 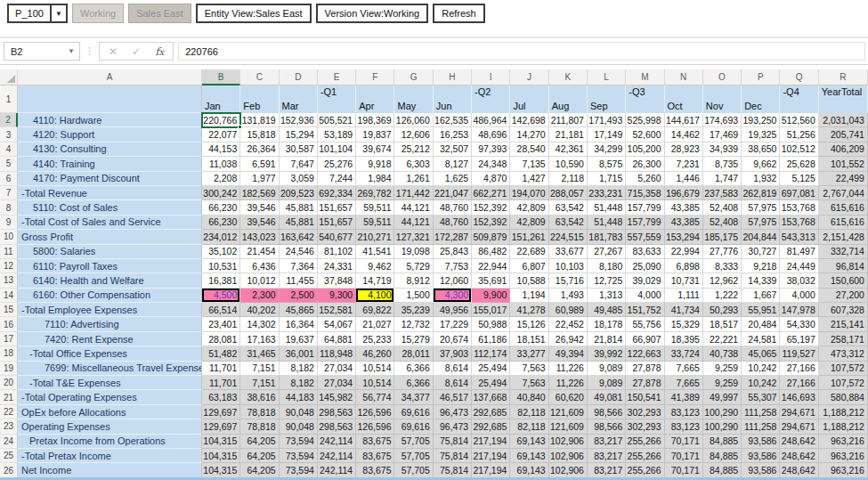 I want to click on cell-L1: Sep, so click(x=607, y=100).